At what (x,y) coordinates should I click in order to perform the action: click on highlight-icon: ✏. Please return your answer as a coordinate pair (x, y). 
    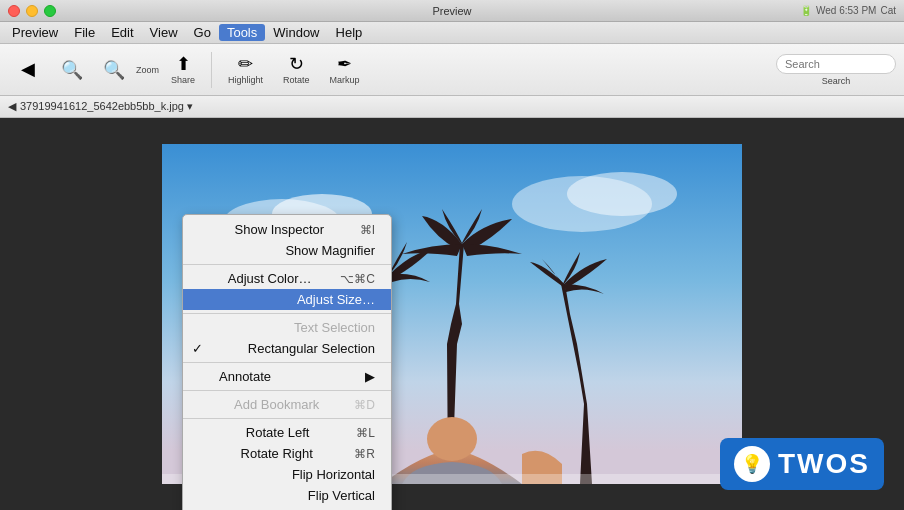
    Looking at the image, I should click on (246, 64).